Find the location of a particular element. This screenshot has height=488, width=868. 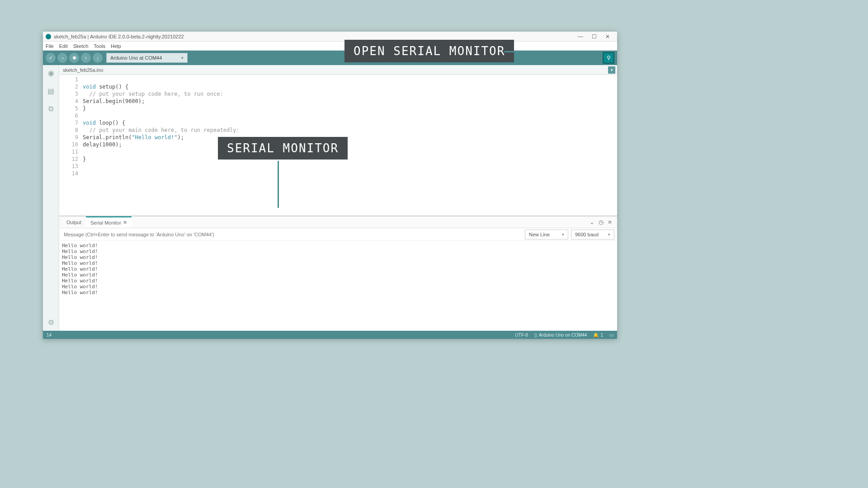

baud-rate-select: 9600 baud ▾ is located at coordinates (593, 235).